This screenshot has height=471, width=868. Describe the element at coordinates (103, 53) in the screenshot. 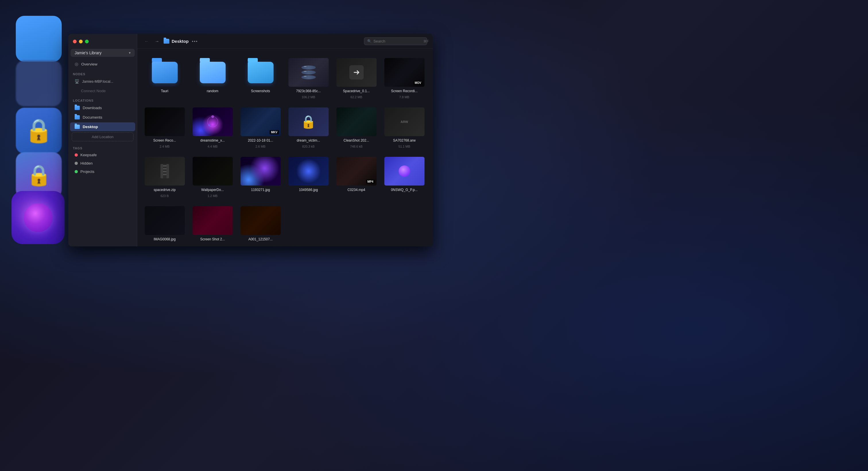

I see `library-selector: Jamie's Library ▾` at that location.